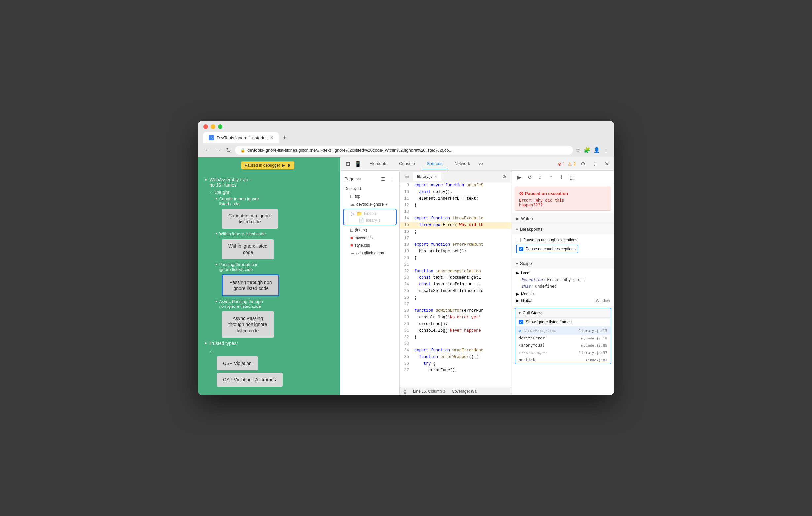 The image size is (812, 516). I want to click on refresh-button: ↻, so click(229, 150).